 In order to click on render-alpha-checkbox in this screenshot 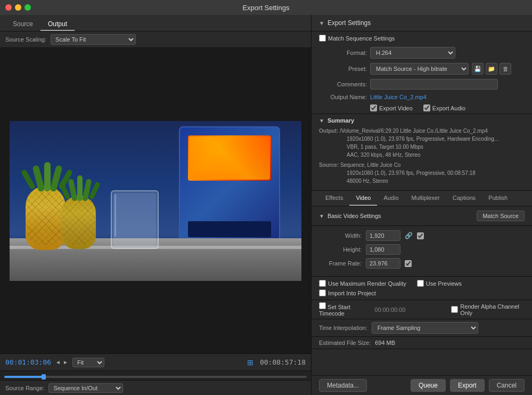, I will do `click(455, 309)`.